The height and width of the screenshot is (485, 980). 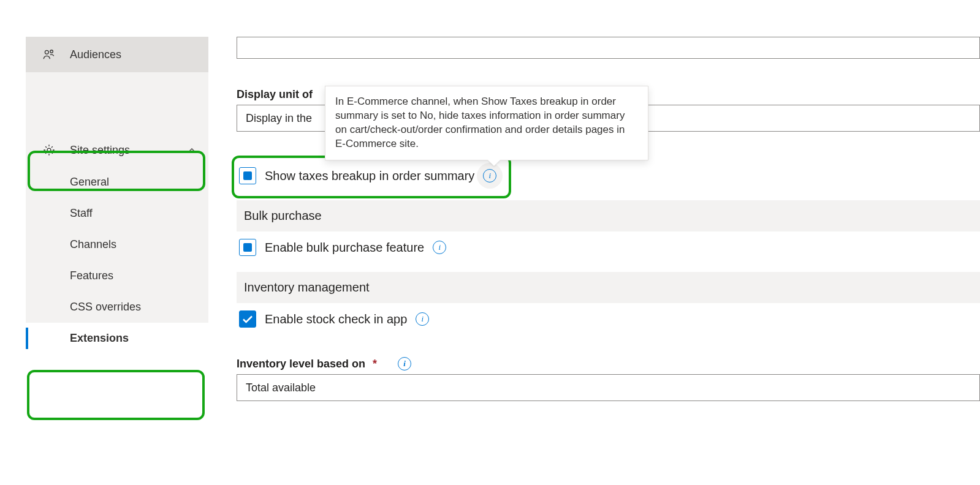 What do you see at coordinates (487, 123) in the screenshot?
I see `tooltip: In E-Commerce channel, when Show Taxes b…` at bounding box center [487, 123].